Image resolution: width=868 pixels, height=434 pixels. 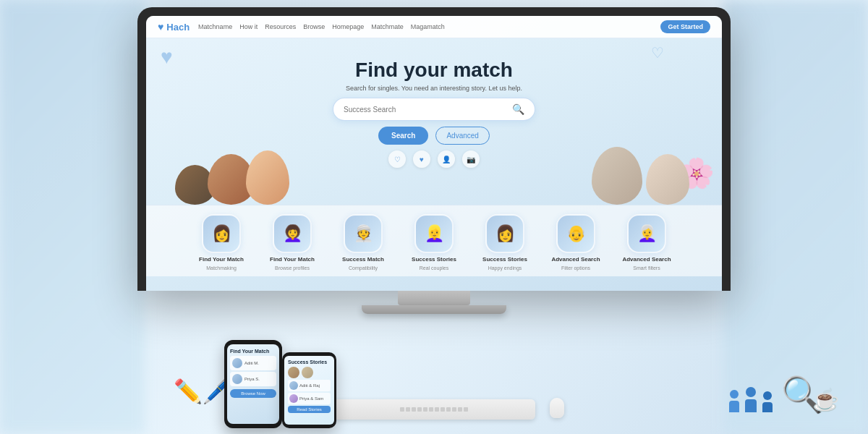 What do you see at coordinates (446, 159) in the screenshot?
I see `social-icon-profile: 👤` at bounding box center [446, 159].